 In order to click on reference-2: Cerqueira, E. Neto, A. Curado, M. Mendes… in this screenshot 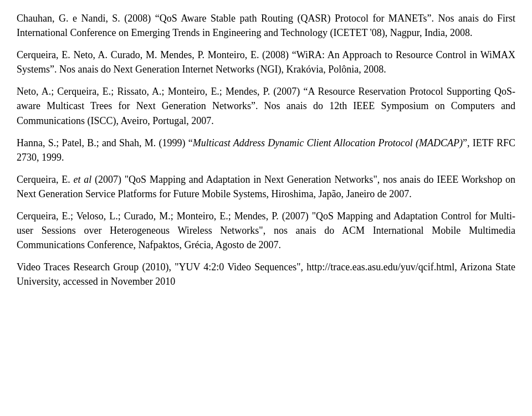, I will do `click(266, 62)`.